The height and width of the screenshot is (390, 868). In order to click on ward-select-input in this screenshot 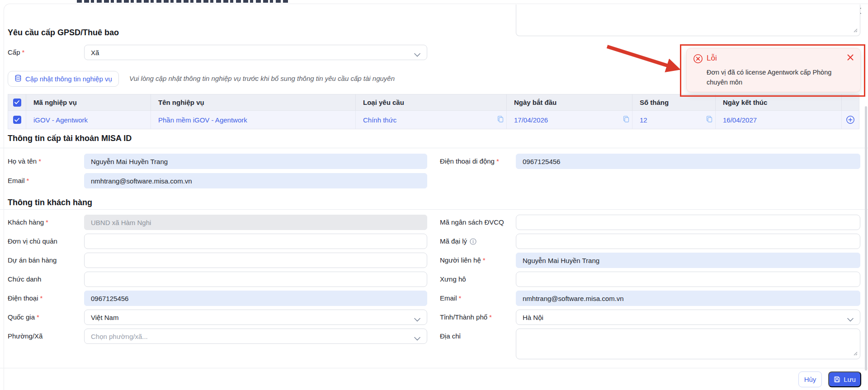, I will do `click(256, 336)`.